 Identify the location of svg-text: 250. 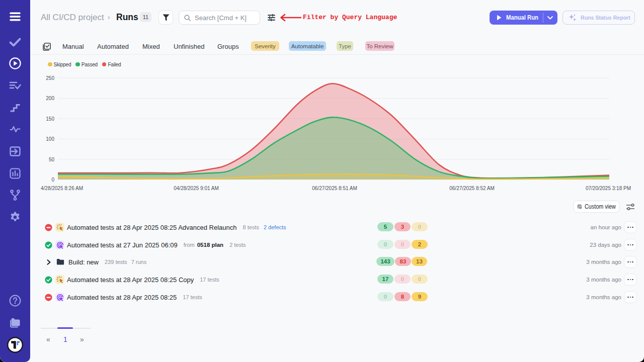
(50, 78).